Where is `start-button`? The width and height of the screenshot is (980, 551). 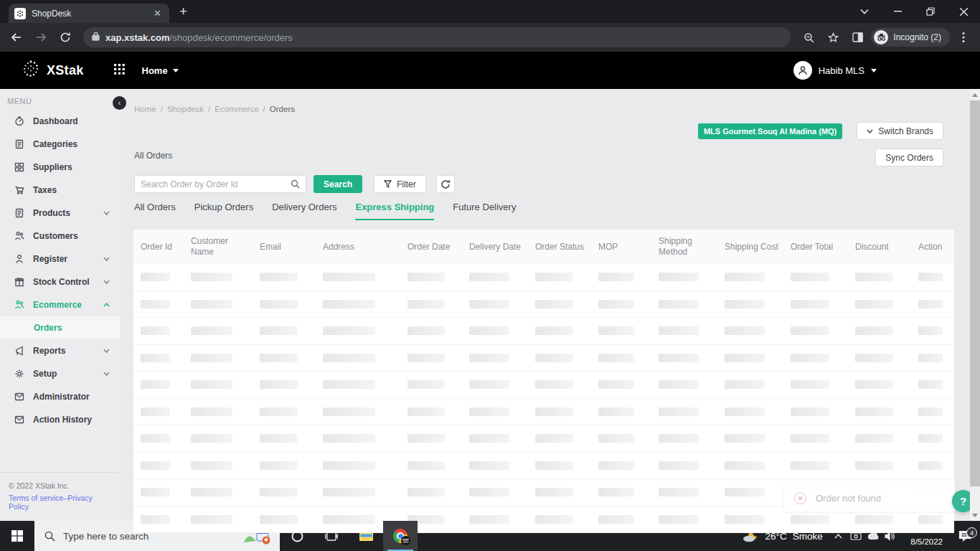 start-button is located at coordinates (17, 536).